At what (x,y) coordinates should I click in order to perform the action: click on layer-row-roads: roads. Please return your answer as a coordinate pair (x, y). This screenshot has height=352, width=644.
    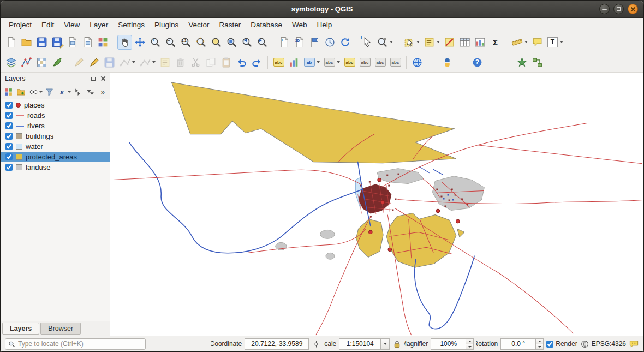
    Looking at the image, I should click on (55, 116).